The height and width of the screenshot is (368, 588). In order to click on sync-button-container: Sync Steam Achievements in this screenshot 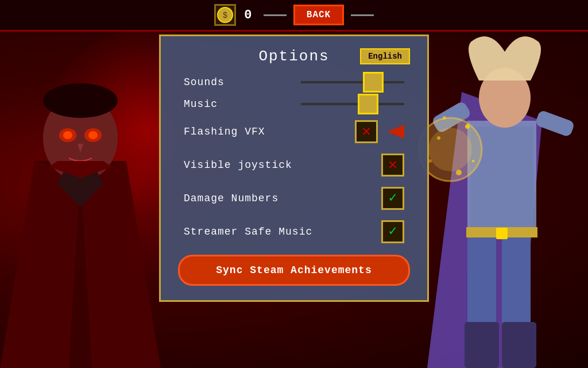, I will do `click(294, 270)`.